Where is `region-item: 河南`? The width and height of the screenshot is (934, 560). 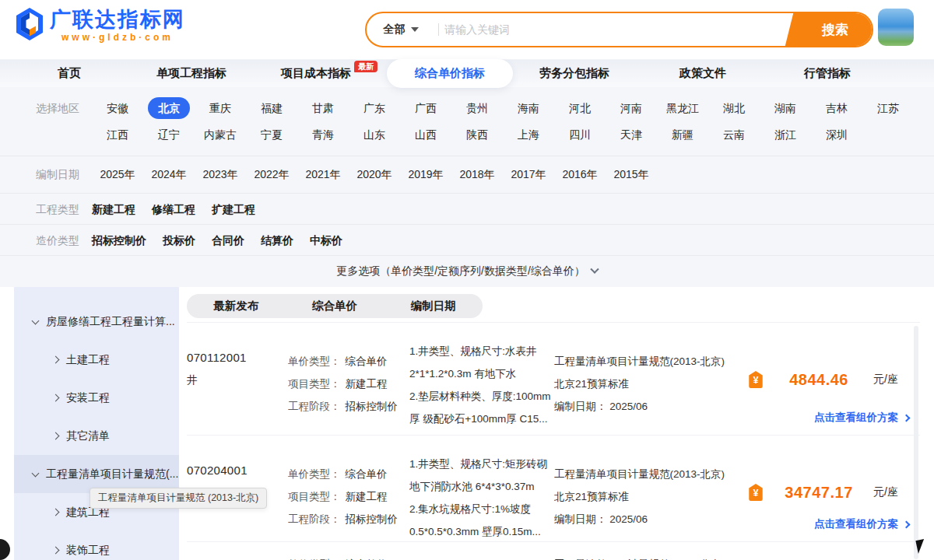 region-item: 河南 is located at coordinates (631, 108).